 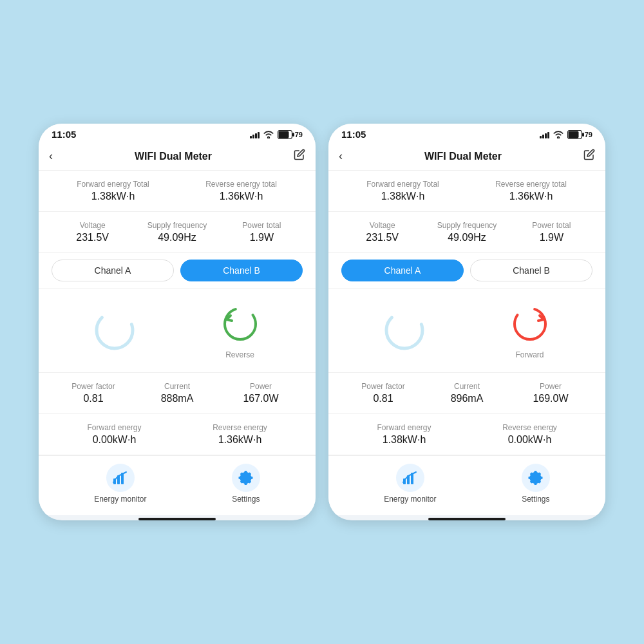 I want to click on metrics-section: Voltage 231.5V Supply frequency 49.09Hz …, so click(x=467, y=232).